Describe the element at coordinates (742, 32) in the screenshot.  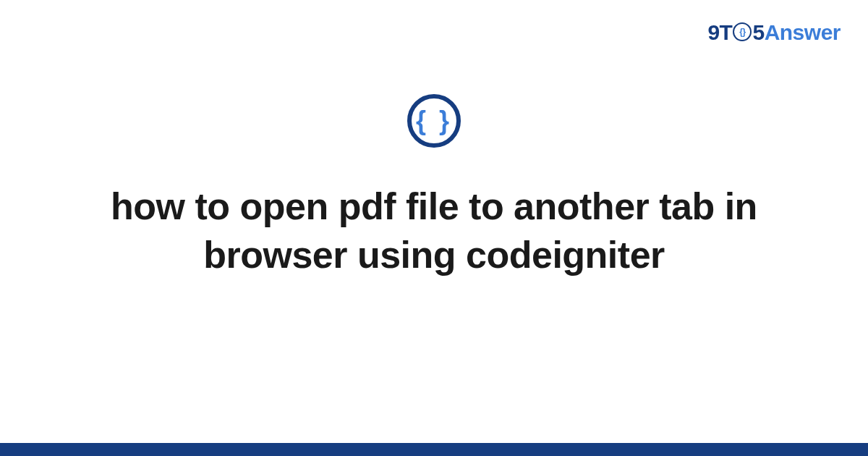
I see `logo-o-braces: {}` at that location.